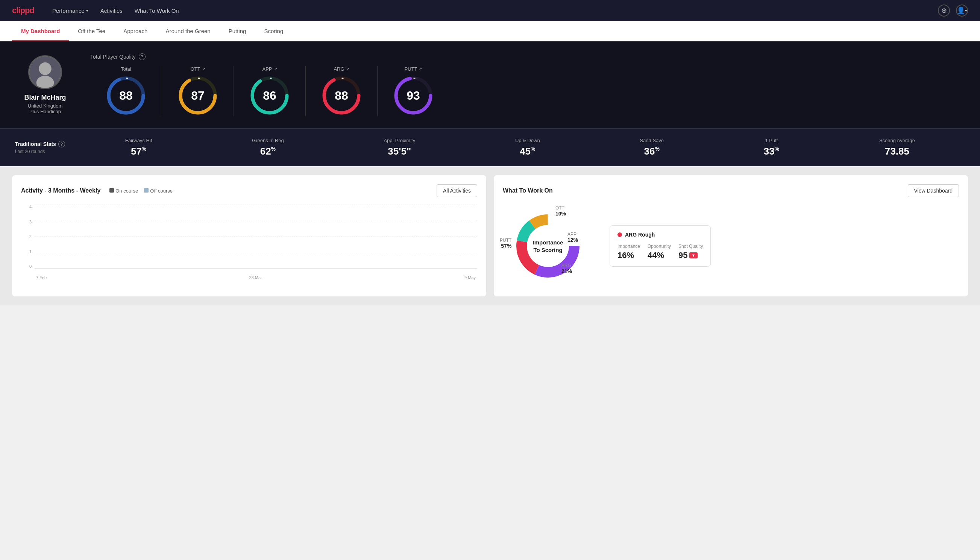  I want to click on donut-label-arg: ARG 21%, so click(567, 268).